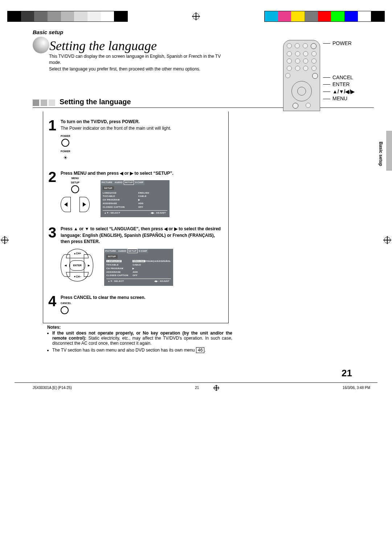 The height and width of the screenshot is (555, 392). I want to click on step-2: 2 Press MENU and then press ◀ or ▶ to se…, so click(136, 198).